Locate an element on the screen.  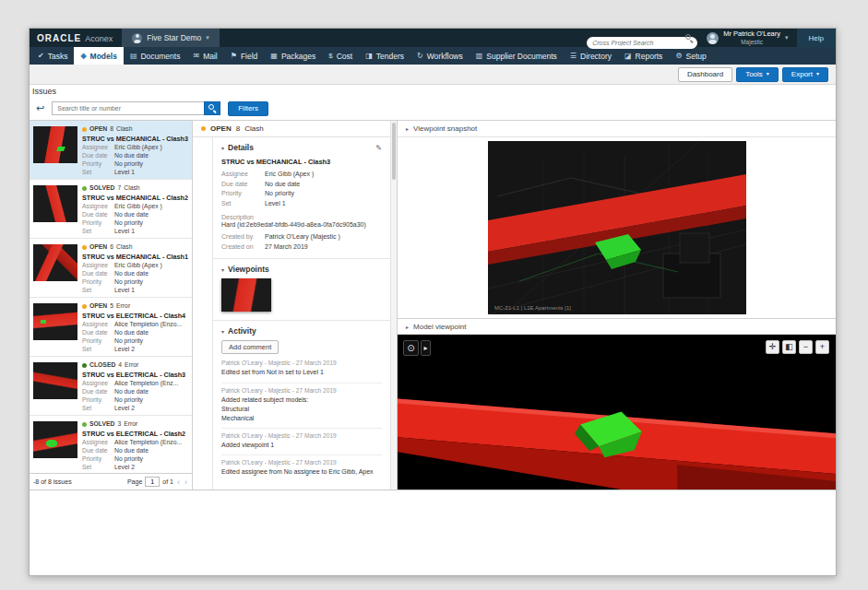
issue-list-item: SOLVED 3 Error STRUC vs ELECTRICAL - Cla… is located at coordinates (111, 444).